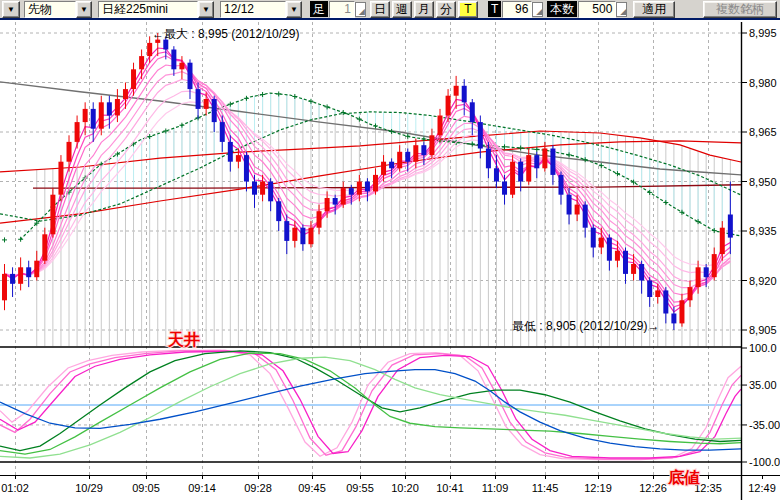 The image size is (780, 500). Describe the element at coordinates (342, 10) in the screenshot. I see `bar-interval-input: 1` at that location.